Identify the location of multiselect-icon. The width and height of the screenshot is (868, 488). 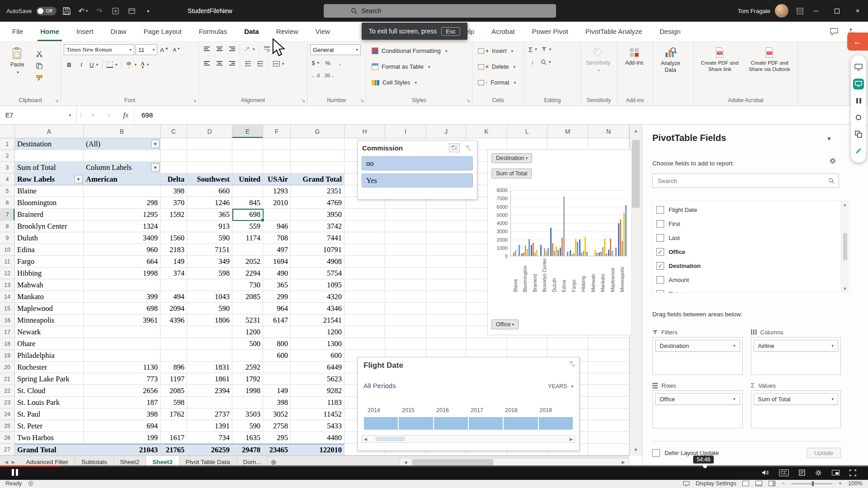
(454, 148).